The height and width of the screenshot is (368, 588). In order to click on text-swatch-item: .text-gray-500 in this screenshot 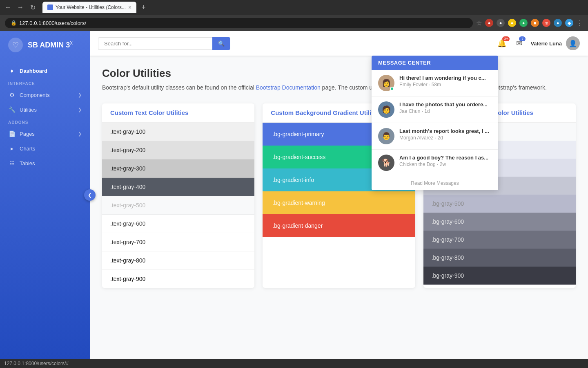, I will do `click(178, 205)`.